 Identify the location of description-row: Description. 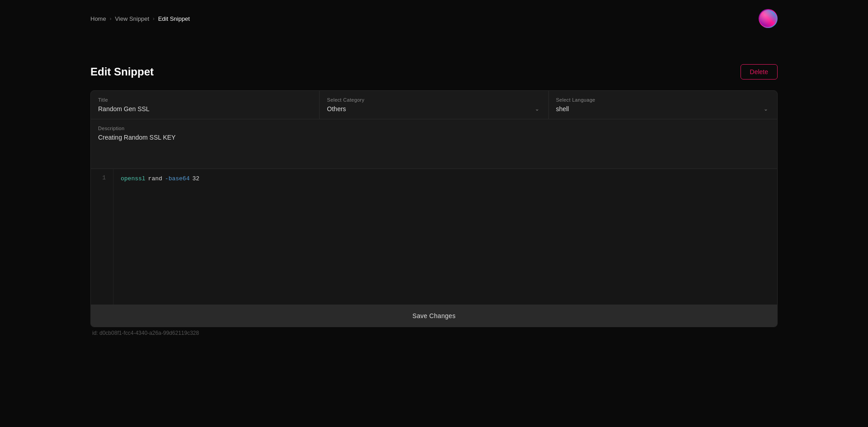
(434, 144).